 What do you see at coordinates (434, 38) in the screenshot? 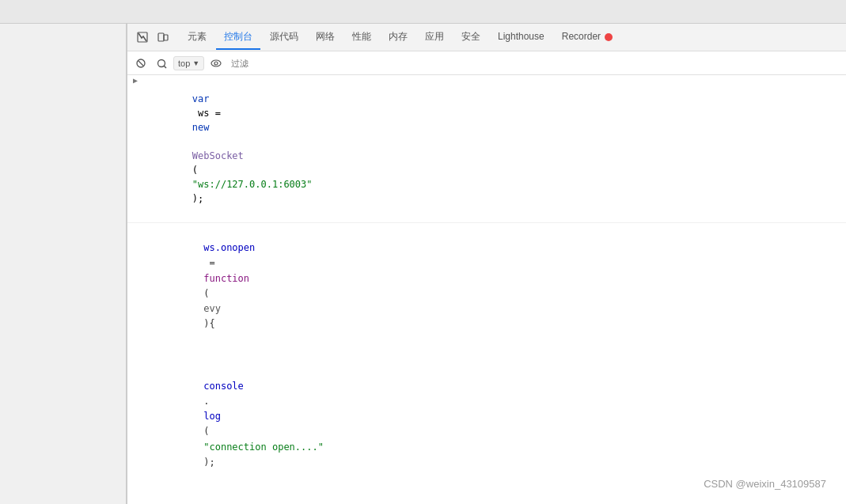
I see `tab-application: 应用` at bounding box center [434, 38].